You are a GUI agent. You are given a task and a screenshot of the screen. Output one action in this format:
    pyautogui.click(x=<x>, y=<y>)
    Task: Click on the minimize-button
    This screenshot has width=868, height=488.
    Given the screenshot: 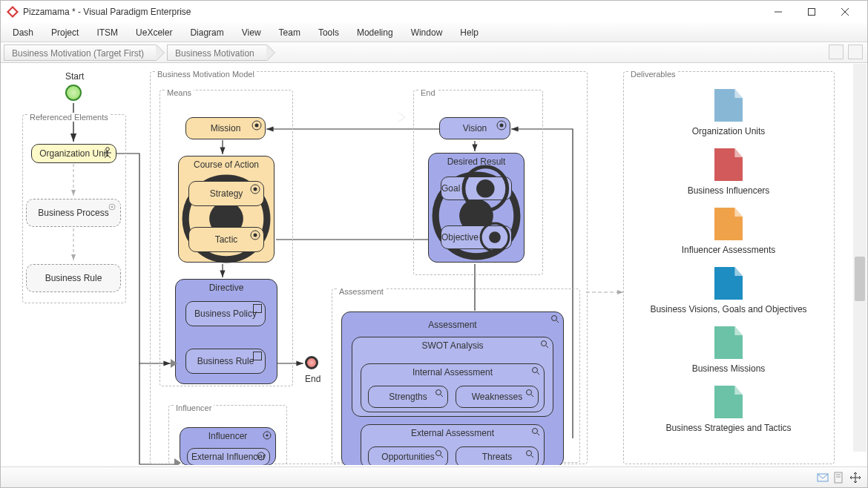 What is the action you would take?
    pyautogui.click(x=777, y=12)
    